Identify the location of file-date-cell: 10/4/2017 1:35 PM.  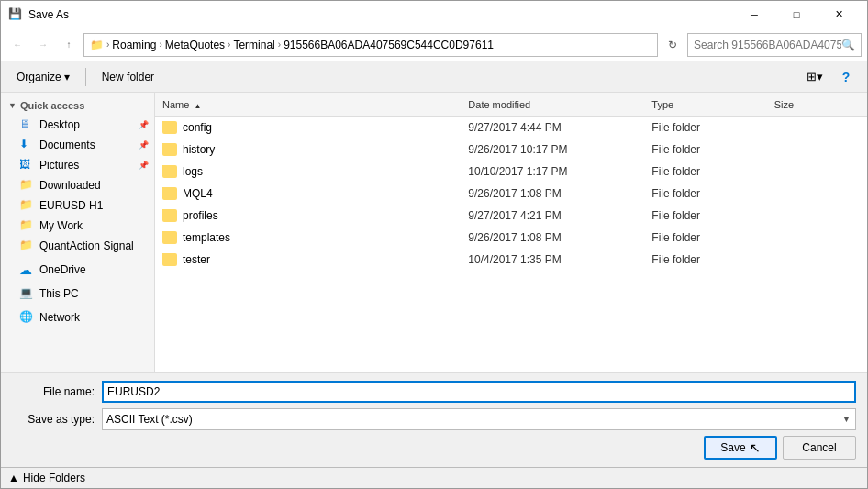
(560, 260).